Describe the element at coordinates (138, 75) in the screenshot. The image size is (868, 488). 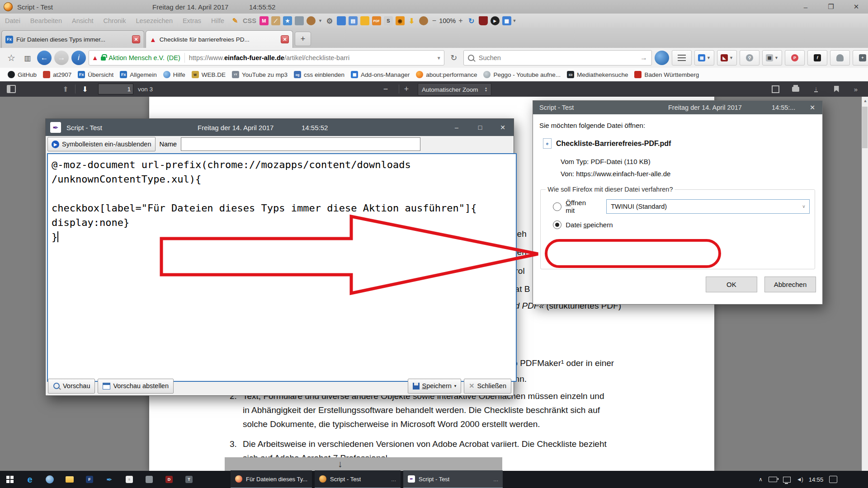
I see `bookmark-allgemein: FxAllgemein` at that location.